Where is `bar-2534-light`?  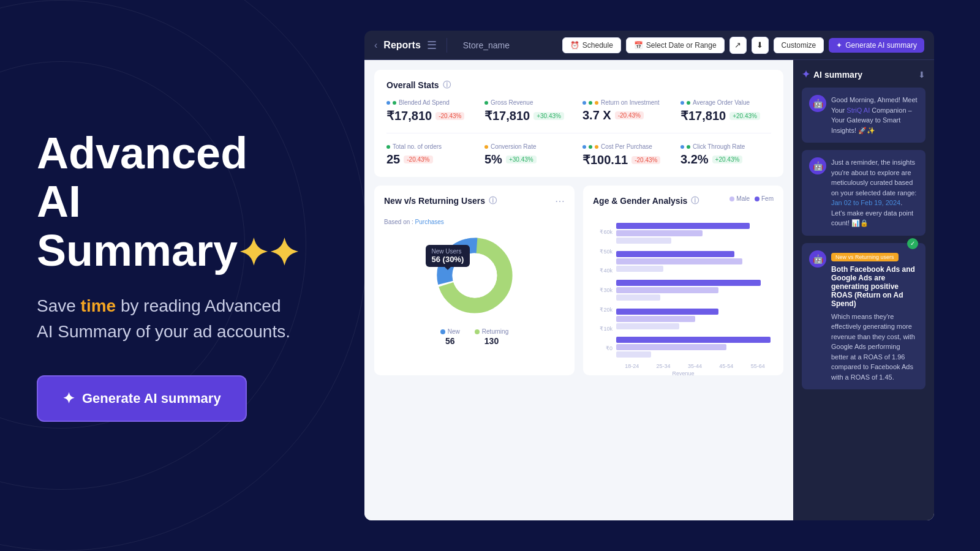
bar-2534-light is located at coordinates (679, 261).